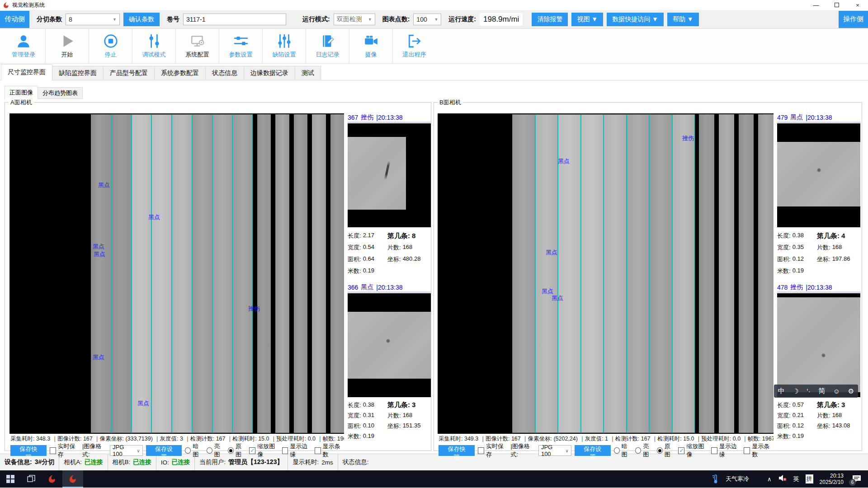  Describe the element at coordinates (27, 72) in the screenshot. I see `tab-size-monitor: 尺寸监控界面` at that location.